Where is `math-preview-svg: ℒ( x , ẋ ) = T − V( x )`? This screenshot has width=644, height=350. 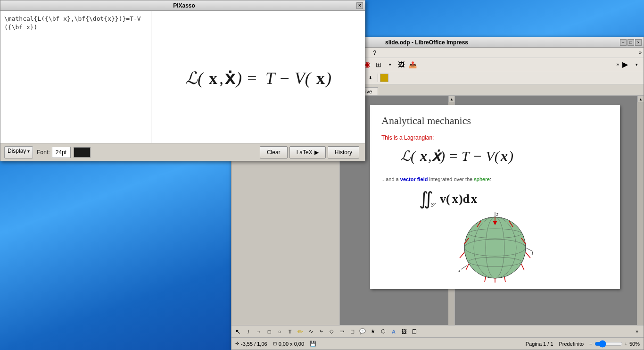
math-preview-svg: ℒ( x , ẋ ) = T − V( x ) is located at coordinates (258, 77).